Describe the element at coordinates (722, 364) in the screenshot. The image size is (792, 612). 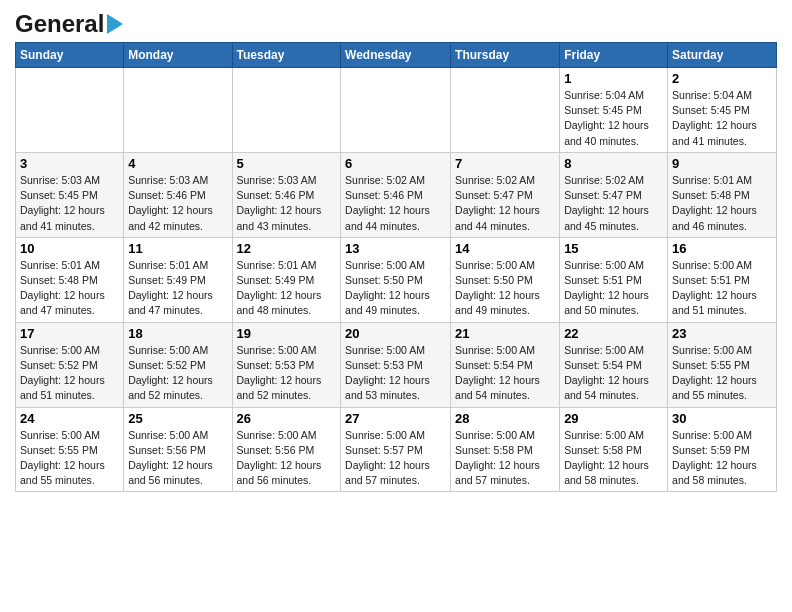
I see `calendar-cell: 23Sunrise: 5:00 AM Sunset: 5:55 PM Dayli…` at that location.